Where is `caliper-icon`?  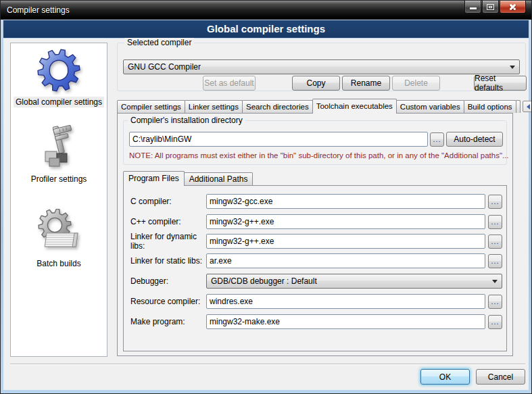 caliper-icon is located at coordinates (59, 147).